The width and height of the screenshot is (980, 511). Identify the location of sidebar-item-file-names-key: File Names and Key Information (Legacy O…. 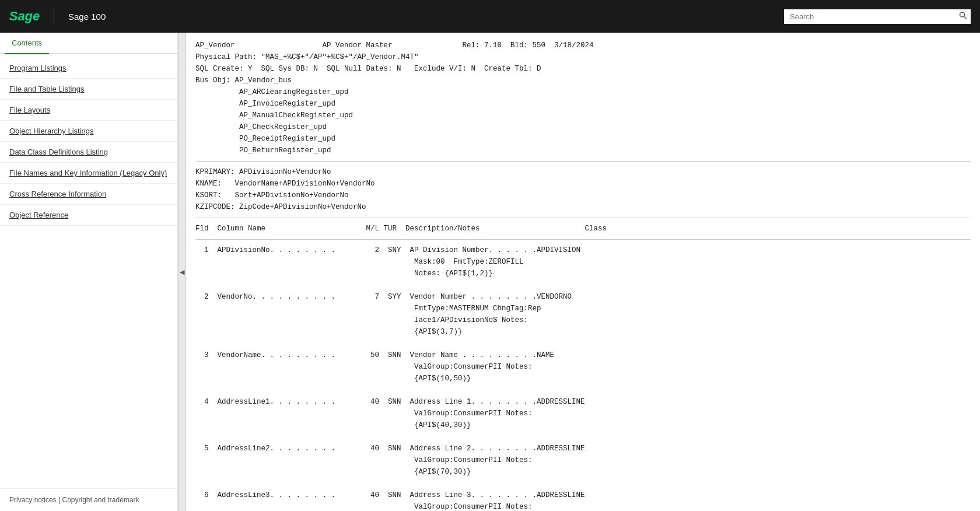
(89, 173).